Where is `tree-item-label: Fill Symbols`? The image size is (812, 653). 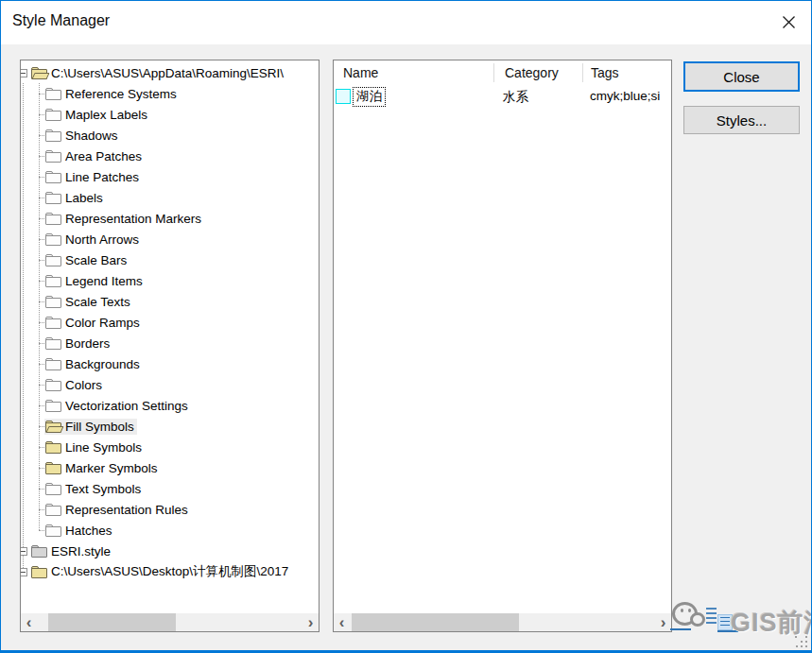
tree-item-label: Fill Symbols is located at coordinates (100, 427).